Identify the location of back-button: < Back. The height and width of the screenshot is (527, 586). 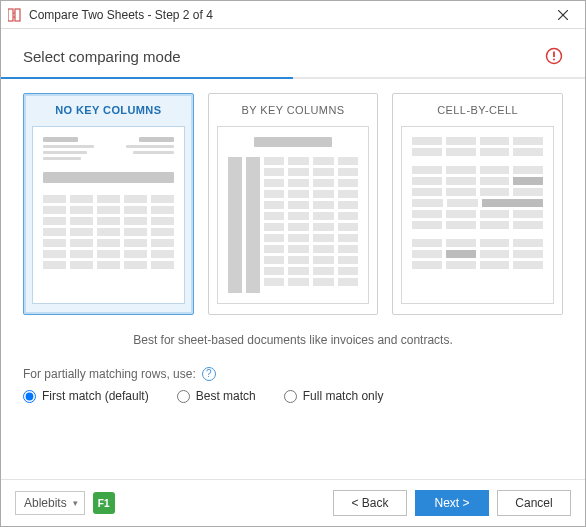
(370, 503).